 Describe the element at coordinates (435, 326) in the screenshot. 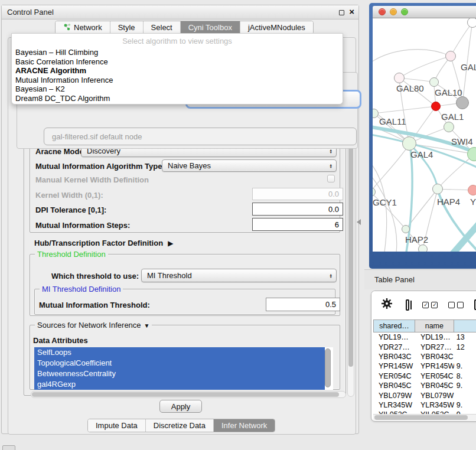

I see `column-header-name: name` at that location.